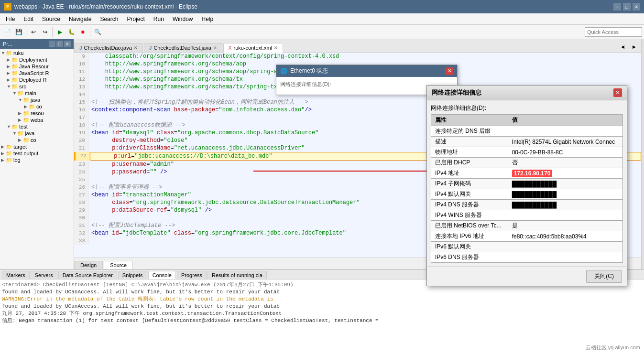 The image size is (644, 355). I want to click on tree-node-deployed: ▶ 📁 Deployed R, so click(37, 80).